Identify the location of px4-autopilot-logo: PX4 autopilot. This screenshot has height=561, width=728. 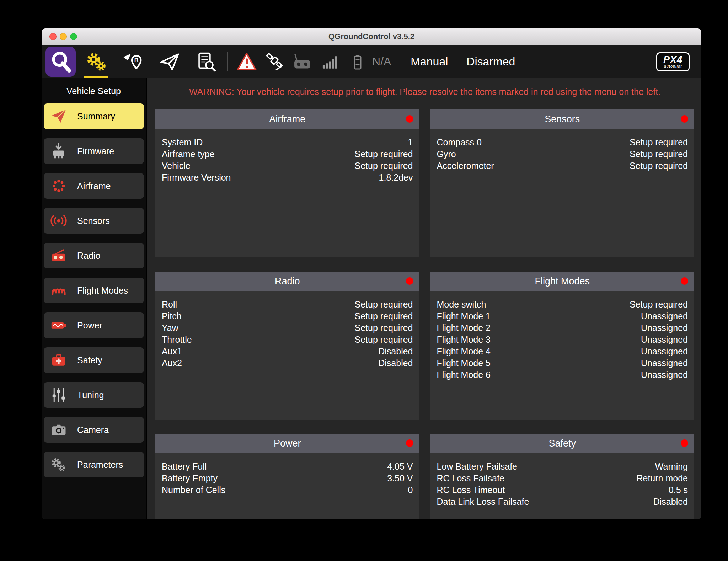
(673, 62).